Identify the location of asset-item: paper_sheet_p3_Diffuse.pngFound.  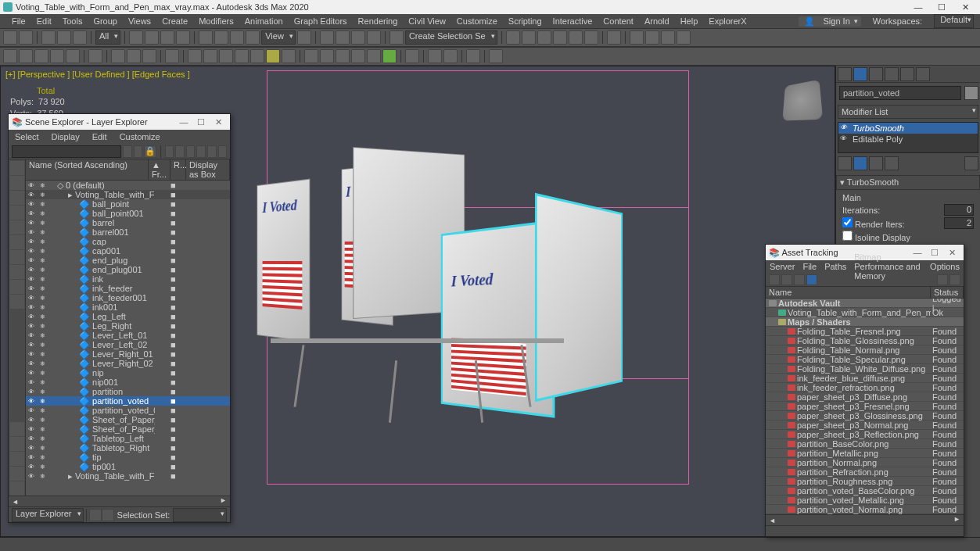
(865, 397).